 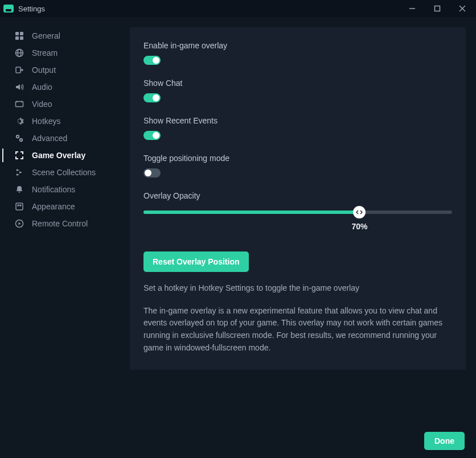 I want to click on toggle-enable-overlay, so click(x=152, y=60).